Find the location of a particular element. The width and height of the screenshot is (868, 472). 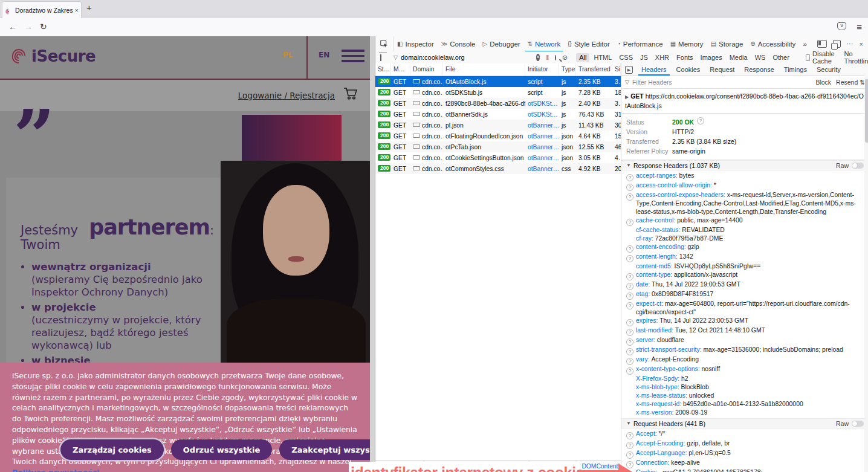

network-request-row: 200GETcdn.co…otCommonStyles.cssotBanner…… is located at coordinates (498, 169).